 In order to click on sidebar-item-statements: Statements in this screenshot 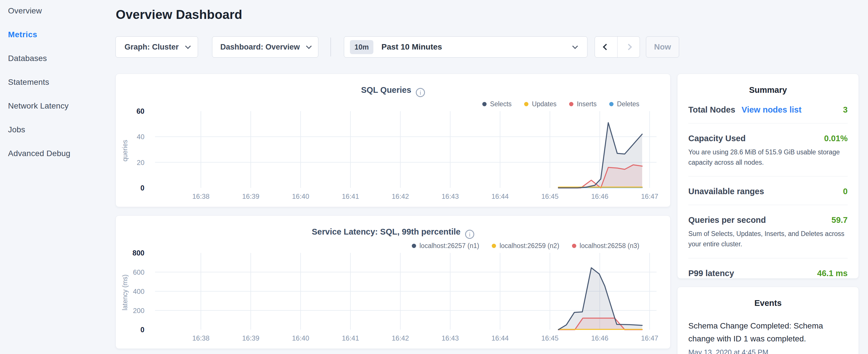, I will do `click(39, 82)`.